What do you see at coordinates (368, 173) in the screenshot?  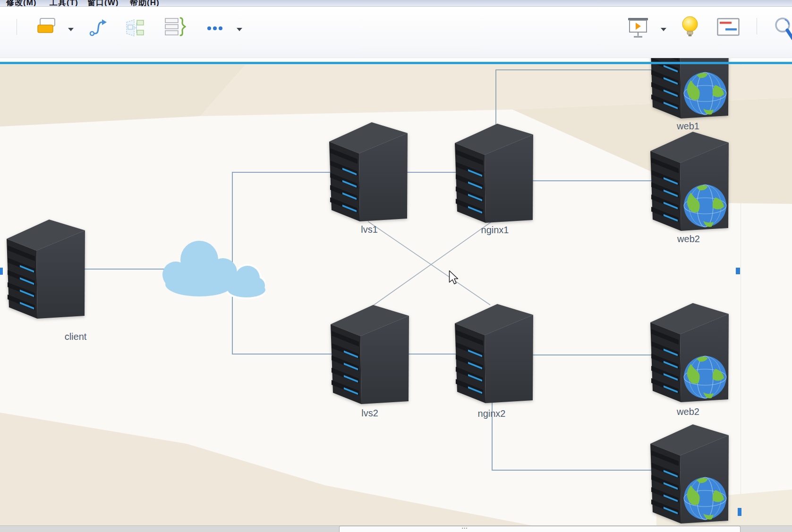 I see `node-lvs1` at bounding box center [368, 173].